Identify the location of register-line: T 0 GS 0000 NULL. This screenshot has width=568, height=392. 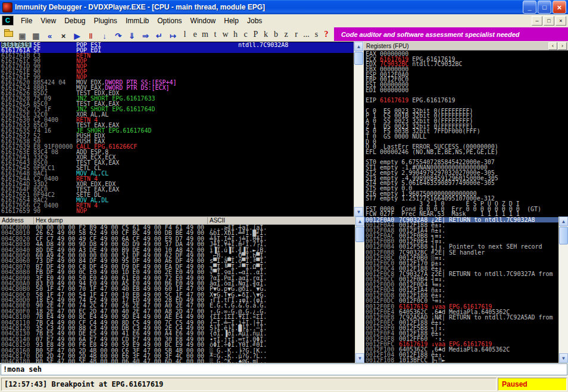
(467, 137).